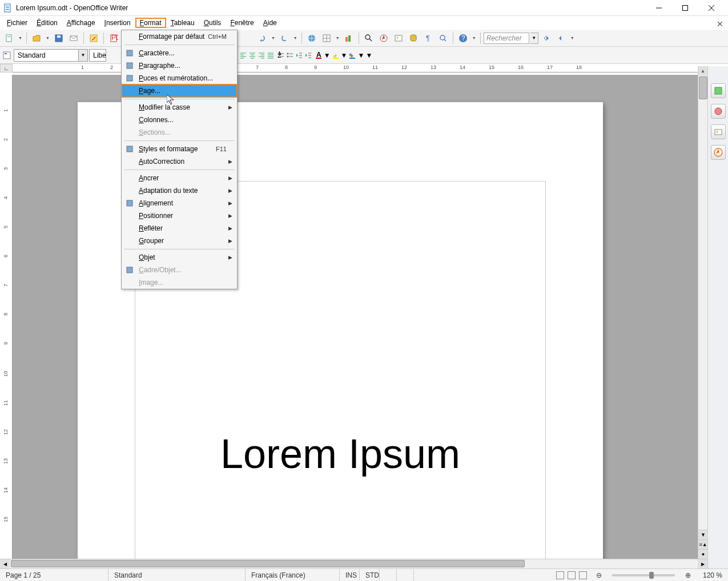  I want to click on menu-item-grouper: Grouper▶, so click(179, 241).